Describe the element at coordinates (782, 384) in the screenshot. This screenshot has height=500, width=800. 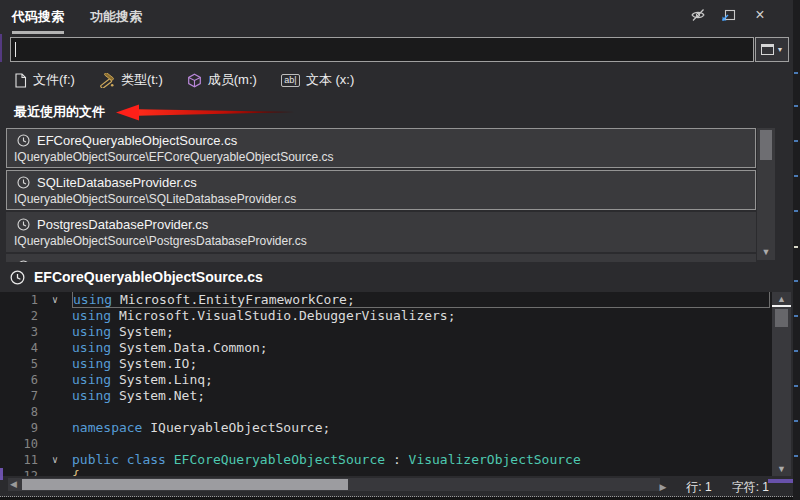
I see `editor-vertical-scrollbar: ▲ ▼` at that location.